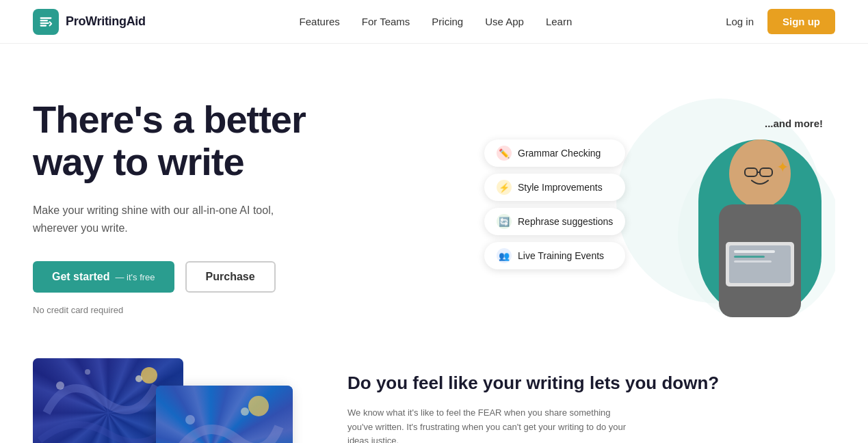  I want to click on hero-buttons: Get started — it's free Purchase, so click(224, 277).